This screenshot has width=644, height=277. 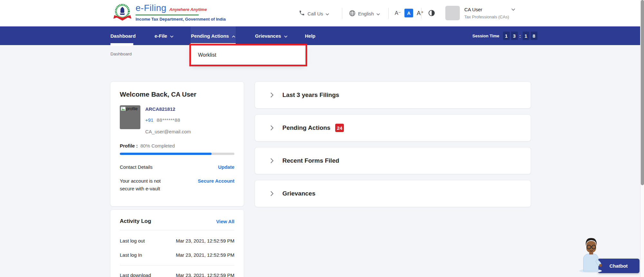 I want to click on accordion-pending-actions: Pending Actions 24, so click(x=393, y=128).